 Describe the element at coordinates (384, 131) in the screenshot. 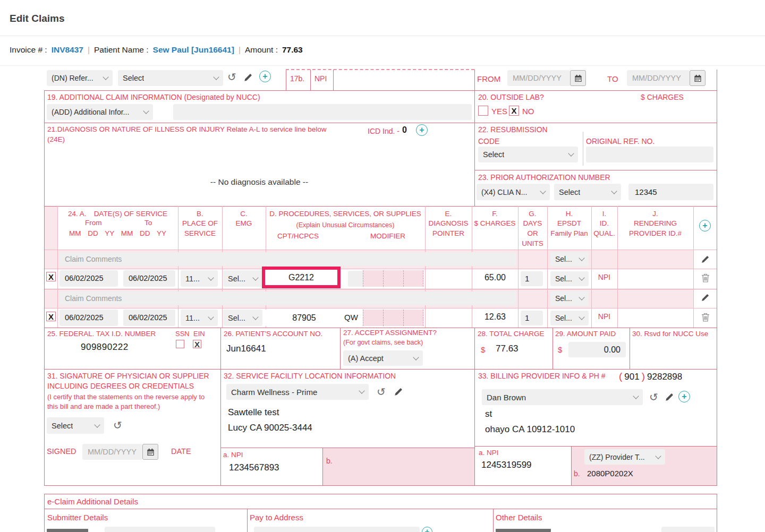

I see `icd-indicator-label: ICD Ind. -` at that location.